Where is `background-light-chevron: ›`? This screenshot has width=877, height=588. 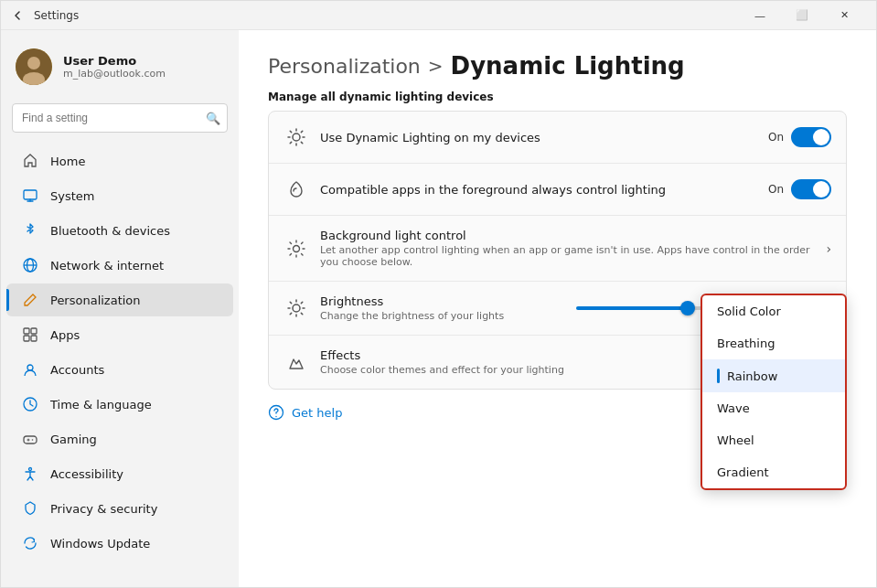
background-light-chevron: › is located at coordinates (829, 249).